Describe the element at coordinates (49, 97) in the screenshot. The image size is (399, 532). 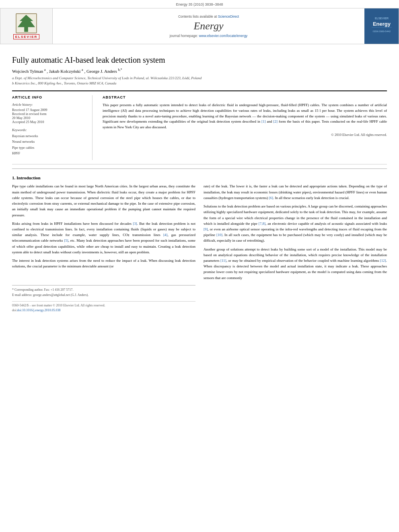
I see `article-info-heading: ARTICLE INFO` at that location.